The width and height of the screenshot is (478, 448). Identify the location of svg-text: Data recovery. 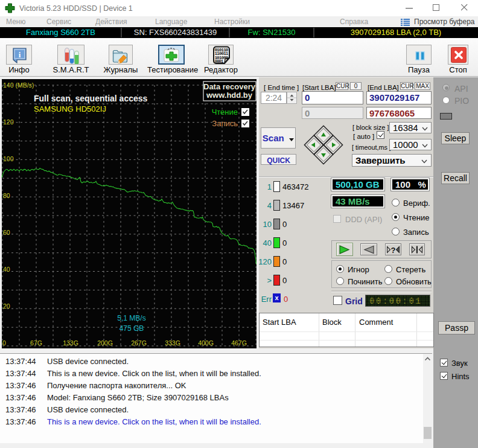
(229, 87).